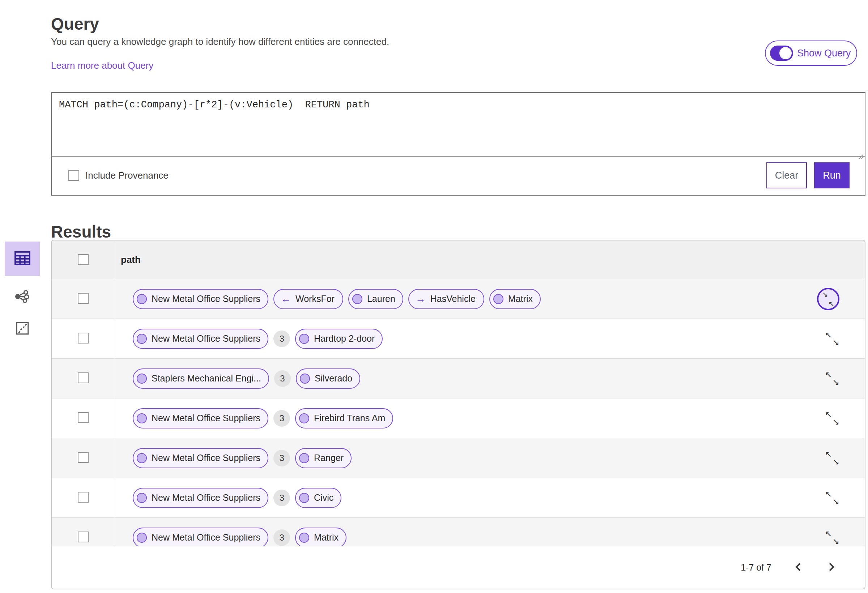 The width and height of the screenshot is (868, 593). What do you see at coordinates (22, 297) in the screenshot?
I see `graph-view-button` at bounding box center [22, 297].